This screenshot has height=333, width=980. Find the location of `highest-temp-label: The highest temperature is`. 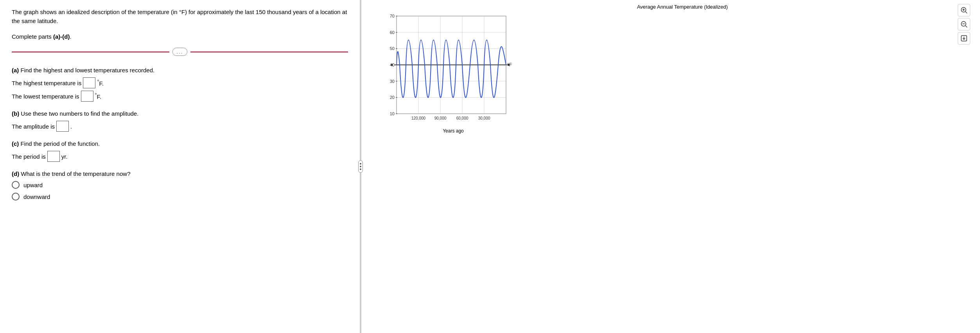

highest-temp-label: The highest temperature is is located at coordinates (47, 83).